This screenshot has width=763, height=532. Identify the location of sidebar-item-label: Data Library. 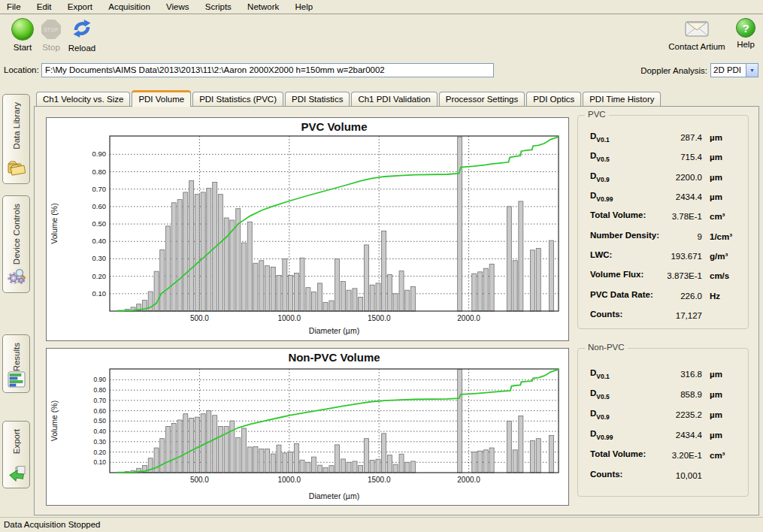
(17, 126).